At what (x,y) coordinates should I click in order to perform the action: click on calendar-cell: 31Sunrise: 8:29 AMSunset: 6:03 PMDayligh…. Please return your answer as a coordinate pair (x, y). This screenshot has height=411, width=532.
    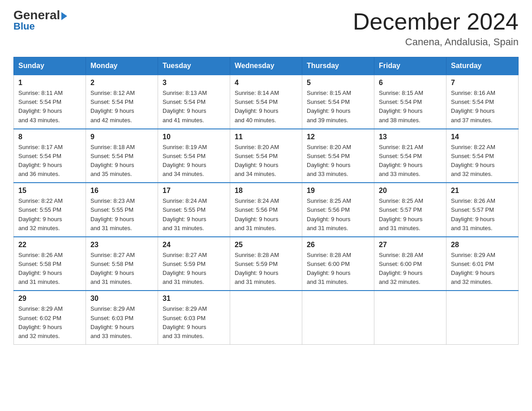
    Looking at the image, I should click on (194, 317).